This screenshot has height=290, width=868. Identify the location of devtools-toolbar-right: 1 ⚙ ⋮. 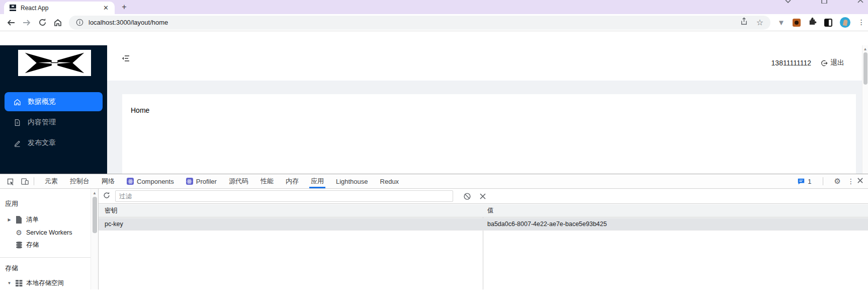
(830, 181).